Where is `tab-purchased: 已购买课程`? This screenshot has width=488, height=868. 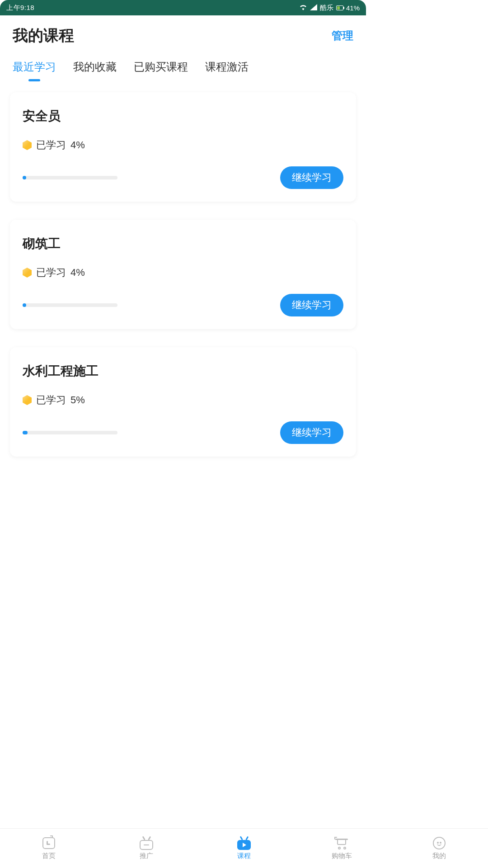
tab-purchased: 已购买课程 is located at coordinates (161, 71).